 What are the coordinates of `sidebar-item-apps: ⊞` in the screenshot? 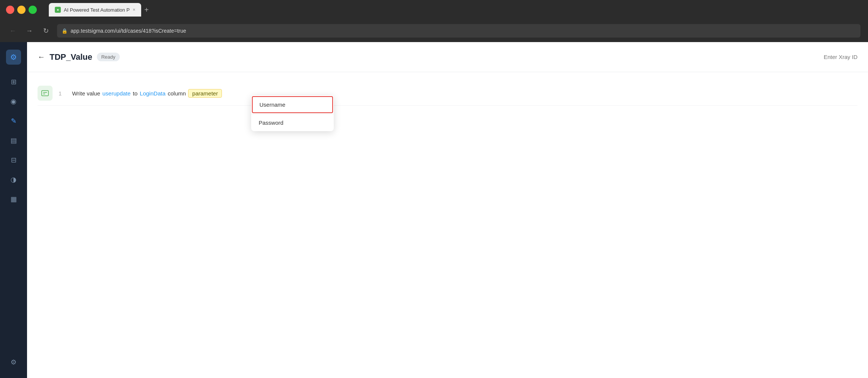 It's located at (14, 82).